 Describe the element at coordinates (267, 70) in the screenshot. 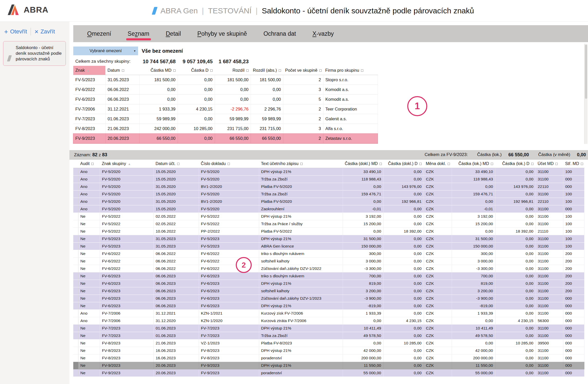

I see `column-header-rozd-l-abs: Rozdíl (abs.)` at that location.